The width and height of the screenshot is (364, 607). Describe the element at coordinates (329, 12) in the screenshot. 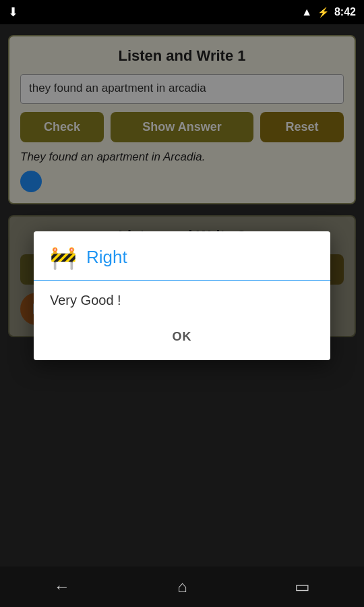

I see `status-bar-right: ▲ ⚡ 8:42` at that location.